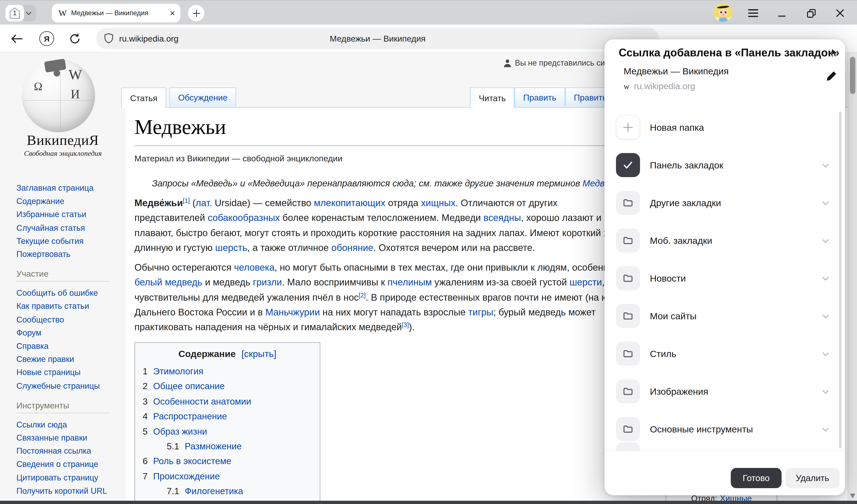  What do you see at coordinates (69, 359) in the screenshot?
I see `sidebar-item: Свежие правки` at bounding box center [69, 359].